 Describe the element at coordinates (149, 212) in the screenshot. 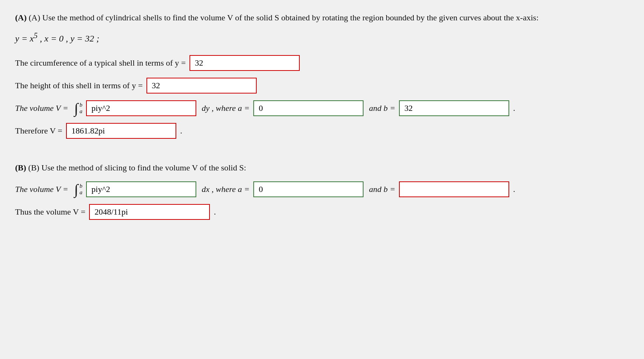

I see `thus-input` at that location.